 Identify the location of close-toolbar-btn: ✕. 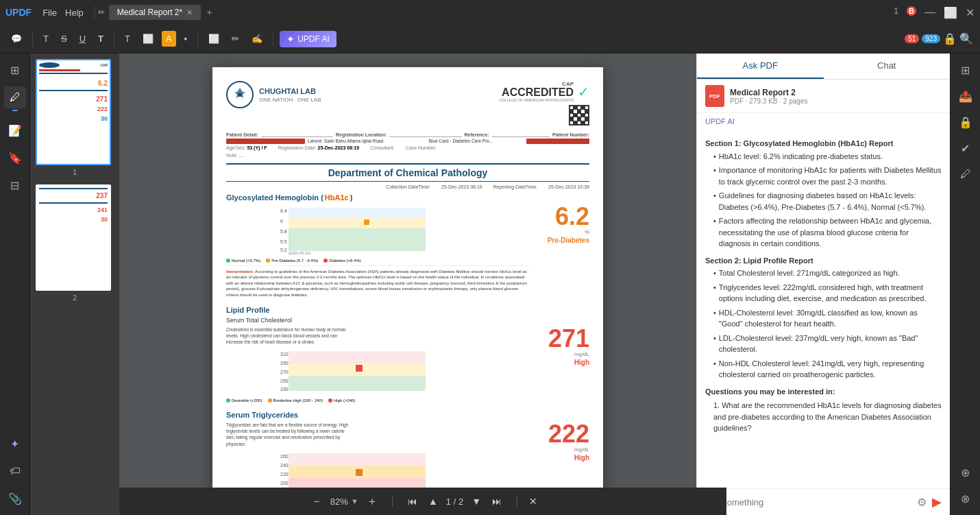
(533, 501).